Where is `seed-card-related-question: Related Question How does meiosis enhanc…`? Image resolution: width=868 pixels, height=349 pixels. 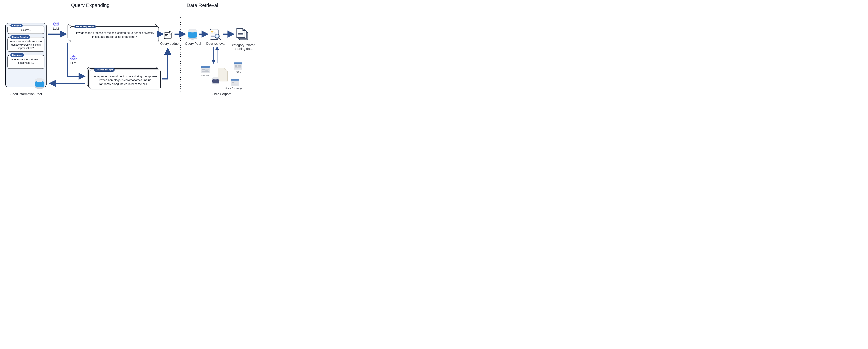 seed-card-related-question: Related Question How does meiosis enhanc… is located at coordinates (26, 44).